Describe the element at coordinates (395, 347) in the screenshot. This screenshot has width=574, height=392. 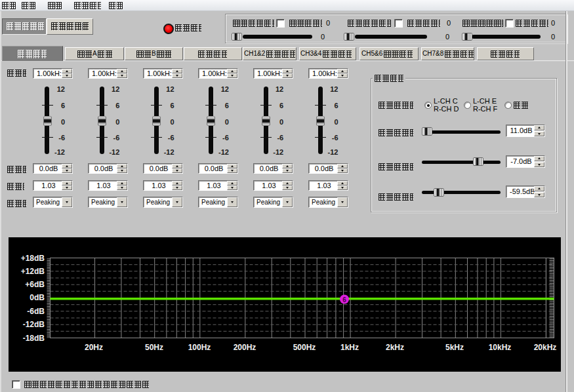
I see `svg-text: 2kHz` at that location.